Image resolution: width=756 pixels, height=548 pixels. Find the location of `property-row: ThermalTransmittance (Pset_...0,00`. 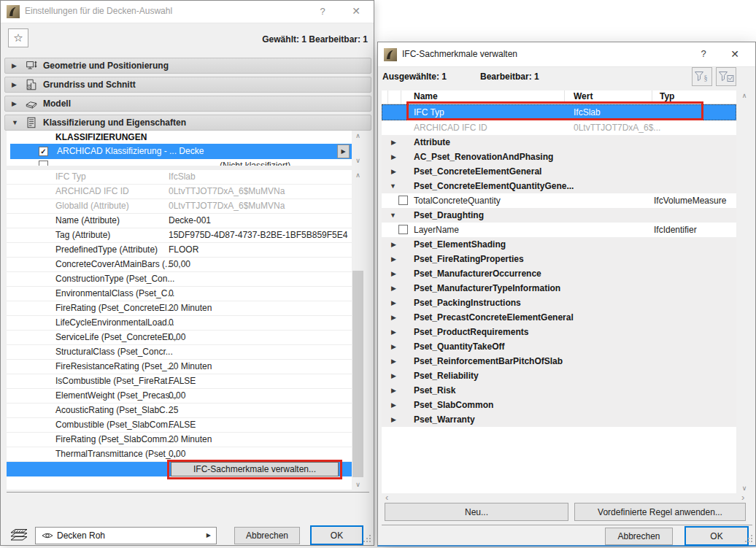

property-row: ThermalTransmittance (Pset_...0,00 is located at coordinates (180, 455).